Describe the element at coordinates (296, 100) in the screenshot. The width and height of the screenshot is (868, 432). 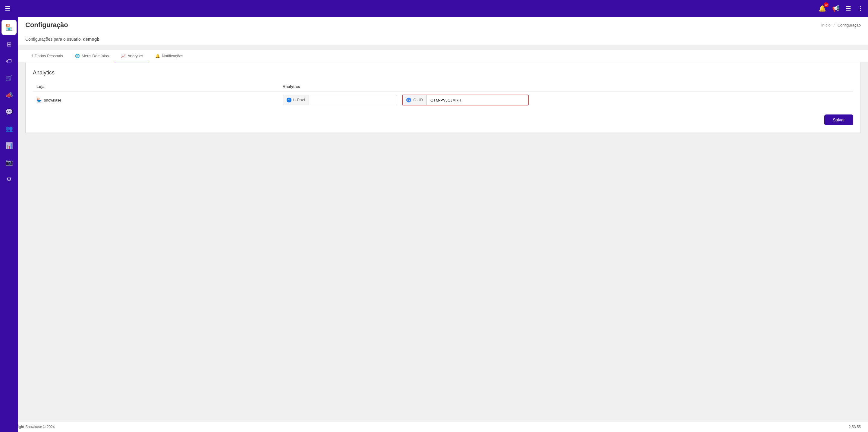
I see `pixel-prefix: f f · Pixel` at that location.